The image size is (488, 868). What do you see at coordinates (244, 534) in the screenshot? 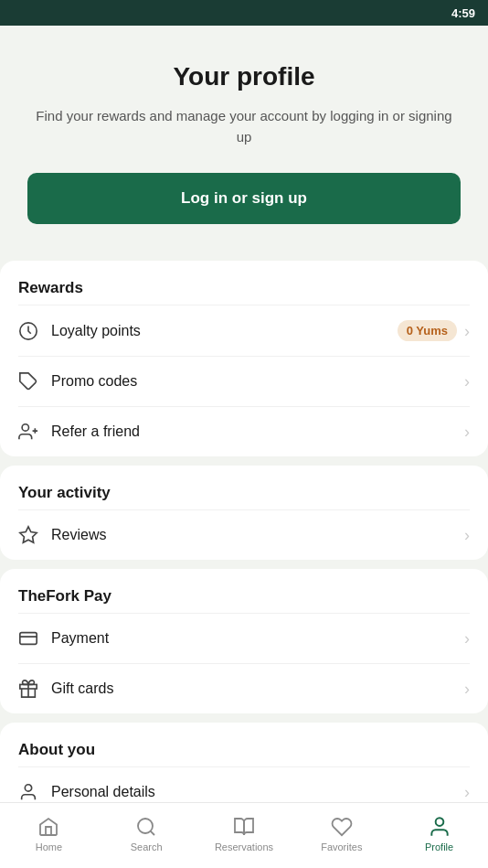
I see `reviews-item: Reviews ›` at bounding box center [244, 534].